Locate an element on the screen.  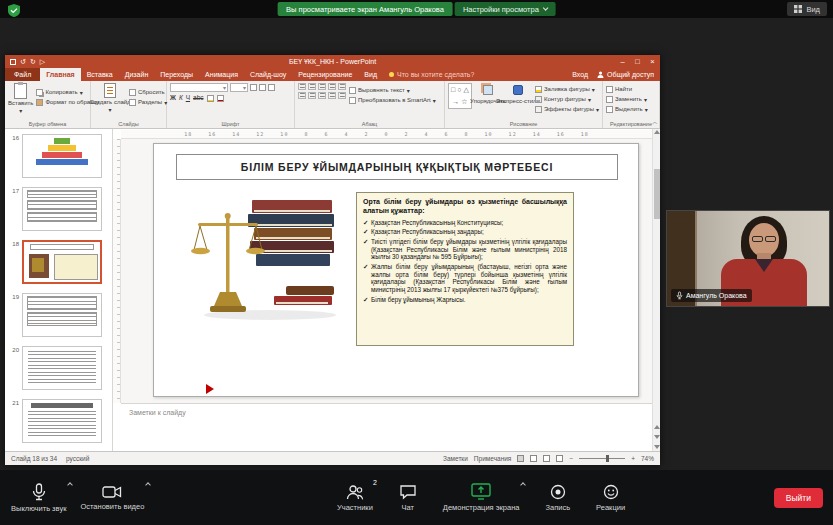
tab-slideshow: Слайд-шоу is located at coordinates (268, 74).